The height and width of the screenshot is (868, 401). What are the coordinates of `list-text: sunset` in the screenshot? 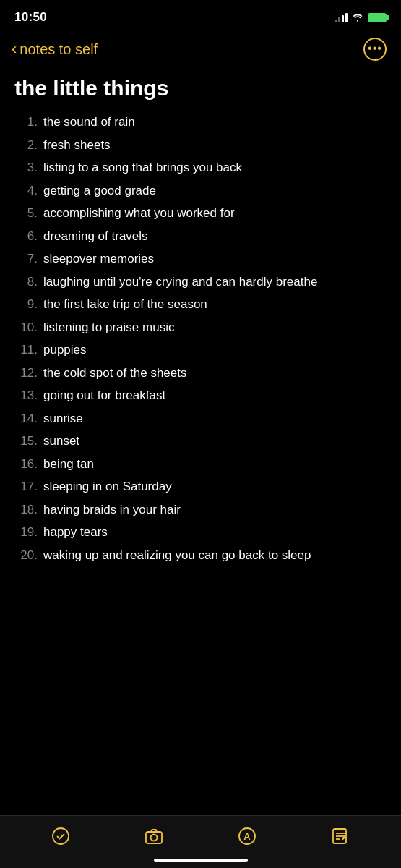 It's located at (215, 441).